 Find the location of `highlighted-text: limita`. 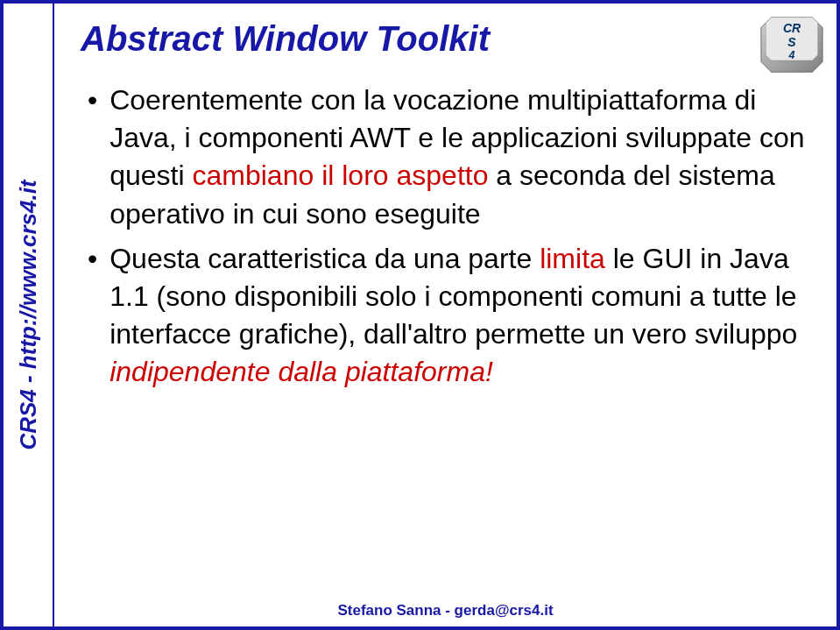

highlighted-text: limita is located at coordinates (573, 258).